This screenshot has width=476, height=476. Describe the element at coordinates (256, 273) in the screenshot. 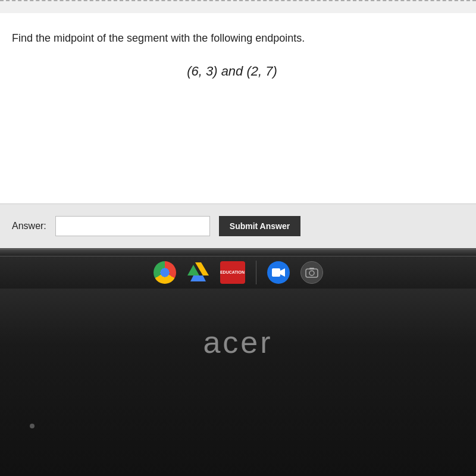

I see `taskbar-divider` at that location.